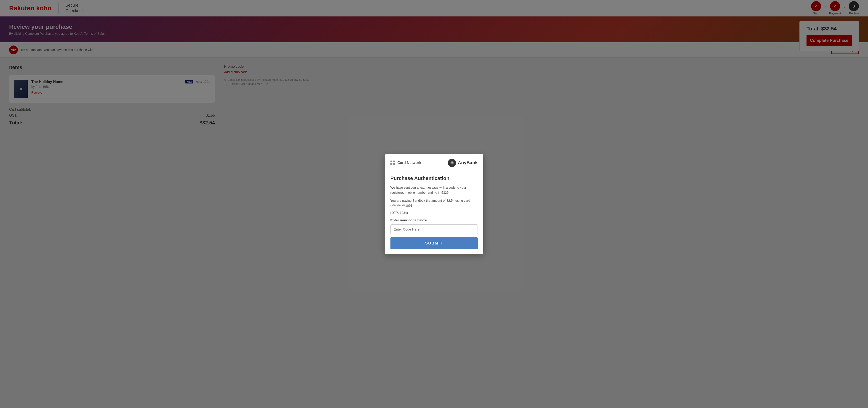 The width and height of the screenshot is (868, 408). Describe the element at coordinates (409, 163) in the screenshot. I see `card-network-label: Card Network` at that location.